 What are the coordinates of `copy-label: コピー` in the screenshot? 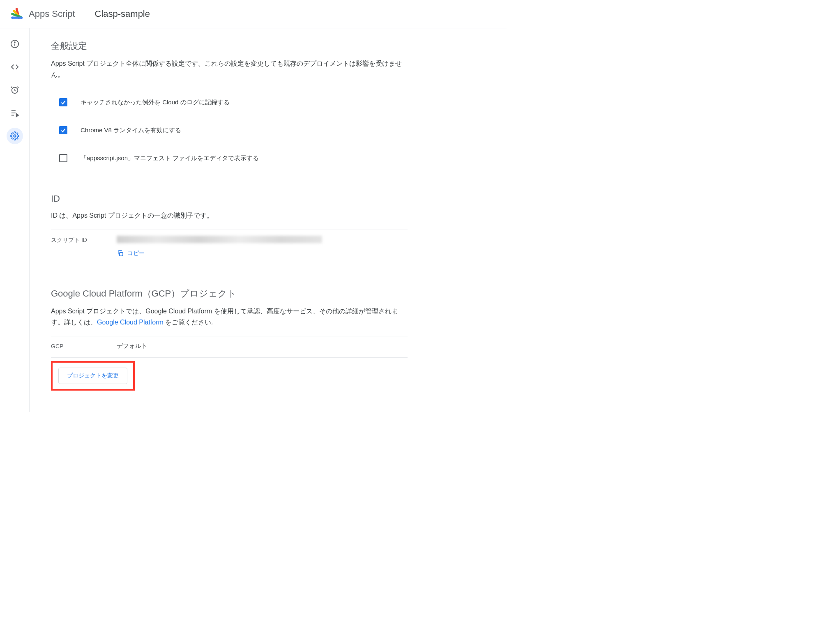 It's located at (136, 253).